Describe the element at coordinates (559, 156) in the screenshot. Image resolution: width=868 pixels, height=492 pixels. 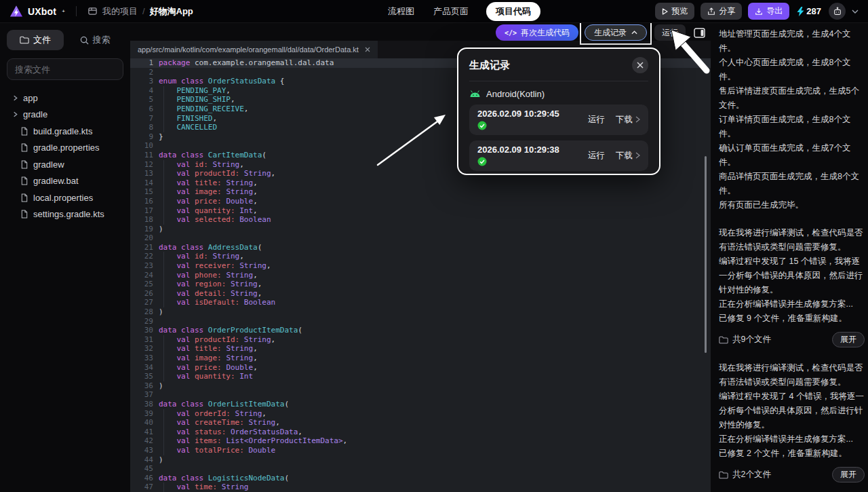
I see `generation-record: 2026.02.09 10:29:38运行下载` at that location.